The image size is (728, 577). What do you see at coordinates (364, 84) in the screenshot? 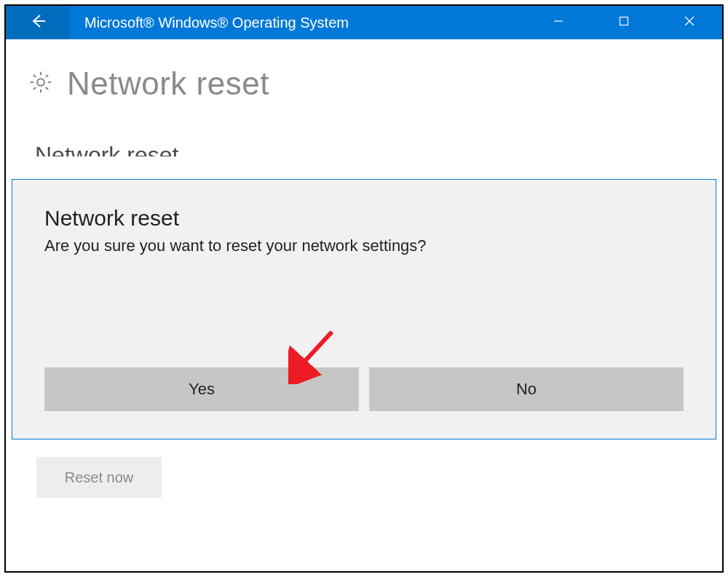
I see `page-heading-row: Network reset` at bounding box center [364, 84].